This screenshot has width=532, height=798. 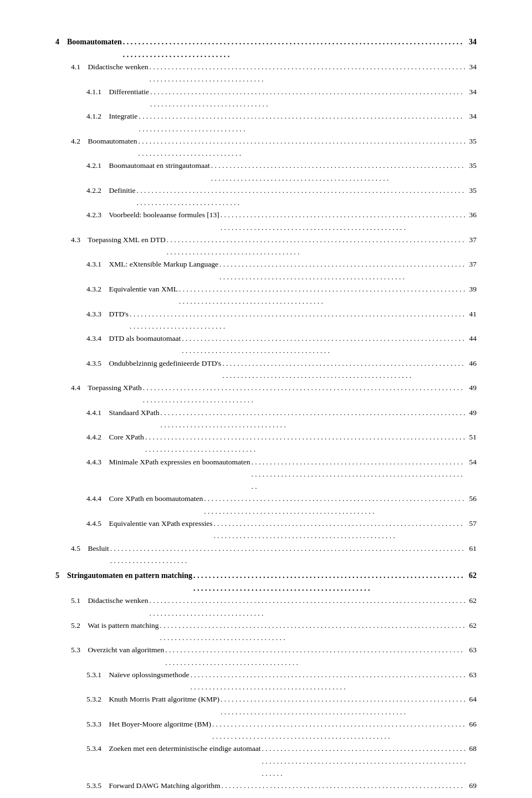 What do you see at coordinates (266, 789) in the screenshot?
I see `toc-entry-s5-3-5: 5.3.5 Forward DAWG Matching algorithm . …` at bounding box center [266, 789].